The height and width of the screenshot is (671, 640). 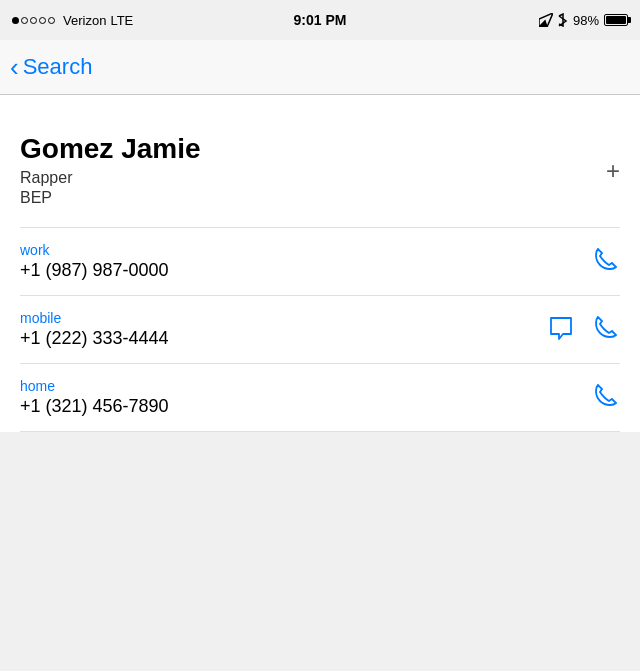 I want to click on back-chevron-icon: ‹, so click(x=14, y=67).